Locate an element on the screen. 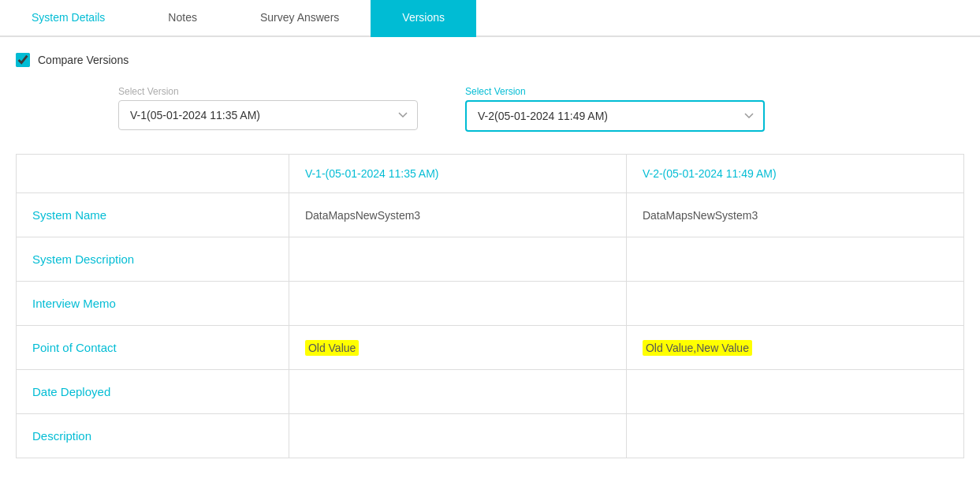 The width and height of the screenshot is (980, 497). highlight-value: Old Value is located at coordinates (332, 348).